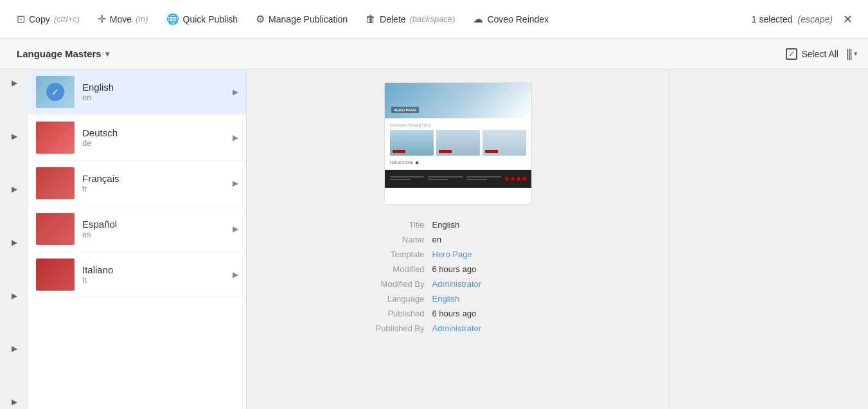 Image resolution: width=868 pixels, height=409 pixels. What do you see at coordinates (458, 125) in the screenshot?
I see `mock-section-title: CATEGORY TEASER TITLE` at bounding box center [458, 125].